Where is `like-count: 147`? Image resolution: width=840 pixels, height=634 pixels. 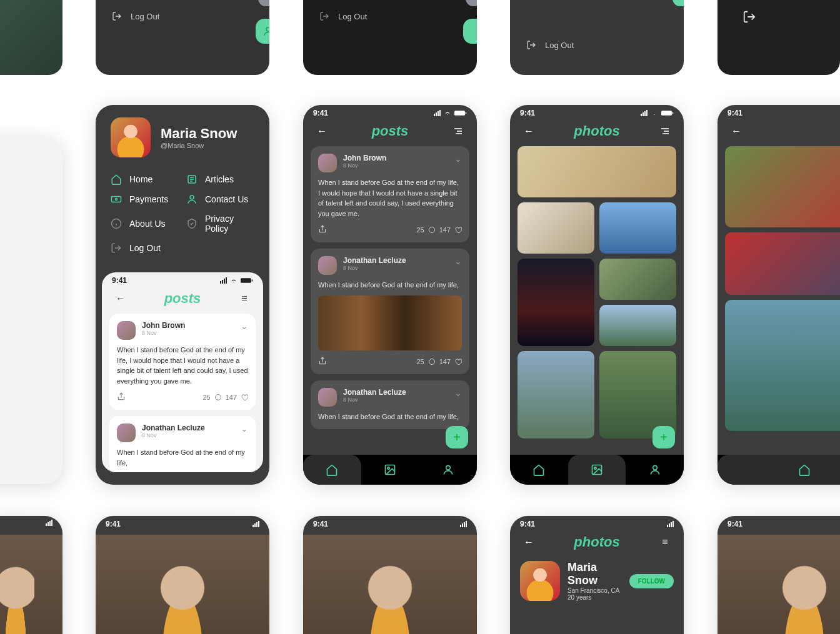
like-count: 147 is located at coordinates (445, 362).